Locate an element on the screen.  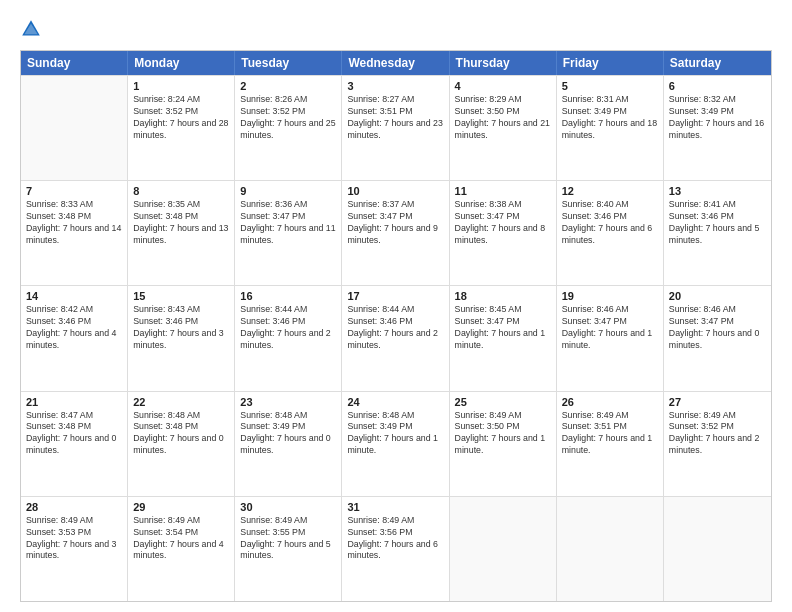
day-number: 3 is located at coordinates (395, 86).